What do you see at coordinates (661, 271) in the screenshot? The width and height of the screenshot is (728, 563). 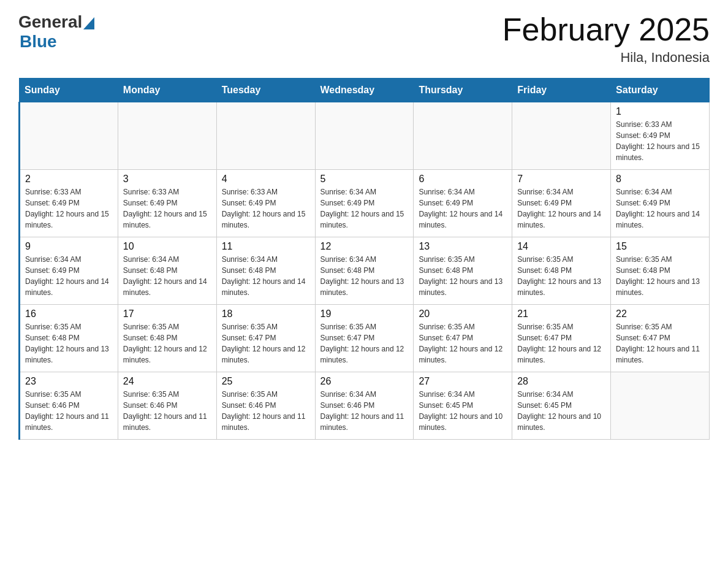 I see `calendar-cell: 15Sunrise: 6:35 AM Sunset: 6:48 PM Dayli…` at bounding box center [661, 271].